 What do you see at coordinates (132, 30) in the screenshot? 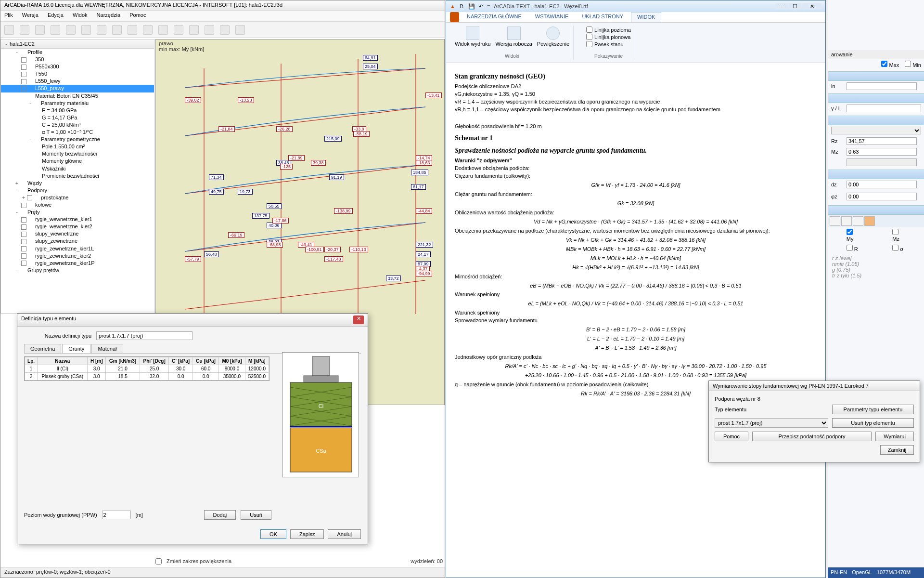
I see `node-icon` at bounding box center [132, 30].